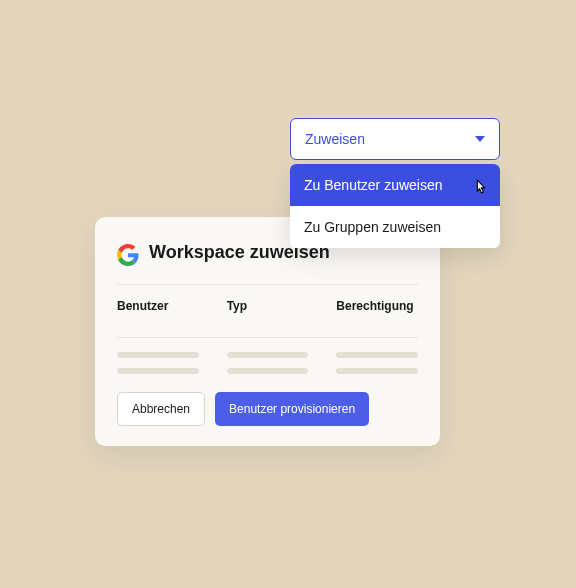  Describe the element at coordinates (372, 227) in the screenshot. I see `dropdown-item-label: Zu Gruppen zuweisen` at that location.